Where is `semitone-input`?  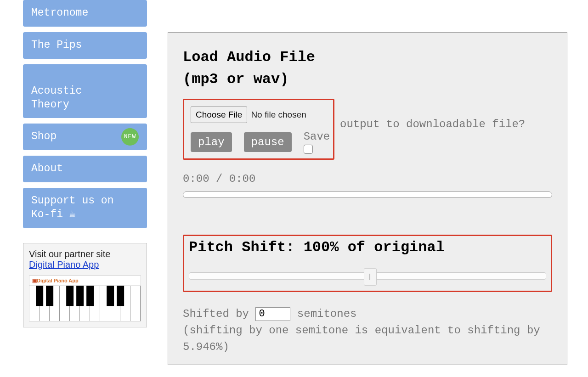
semitone-input is located at coordinates (273, 314).